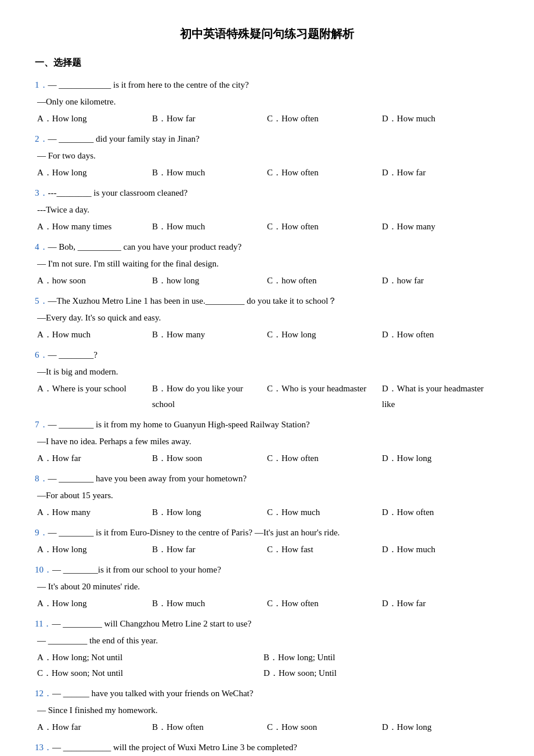  Describe the element at coordinates (267, 301) in the screenshot. I see `question-line-5: 5．—The Xuzhou Metro Line 1 has been in u…` at that location.